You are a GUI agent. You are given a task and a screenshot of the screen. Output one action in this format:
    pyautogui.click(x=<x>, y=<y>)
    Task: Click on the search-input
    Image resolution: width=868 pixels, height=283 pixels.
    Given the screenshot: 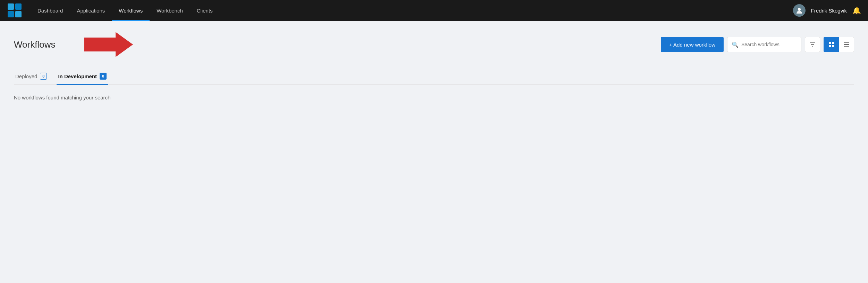 What is the action you would take?
    pyautogui.click(x=769, y=45)
    